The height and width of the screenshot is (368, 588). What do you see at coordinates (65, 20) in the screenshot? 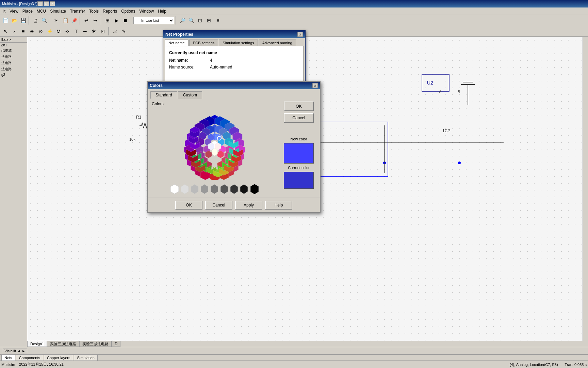
I see `copy-icon: 📋` at bounding box center [65, 20].